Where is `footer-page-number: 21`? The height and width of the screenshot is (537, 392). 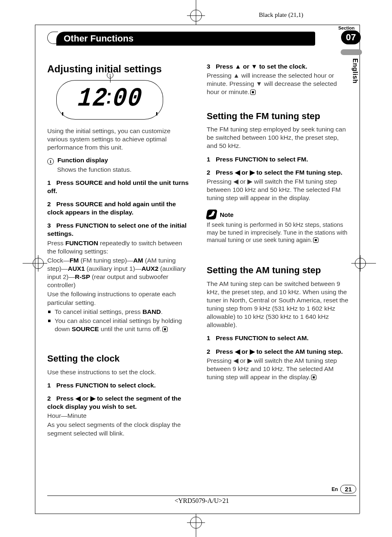
footer-page-number: 21 is located at coordinates (348, 489).